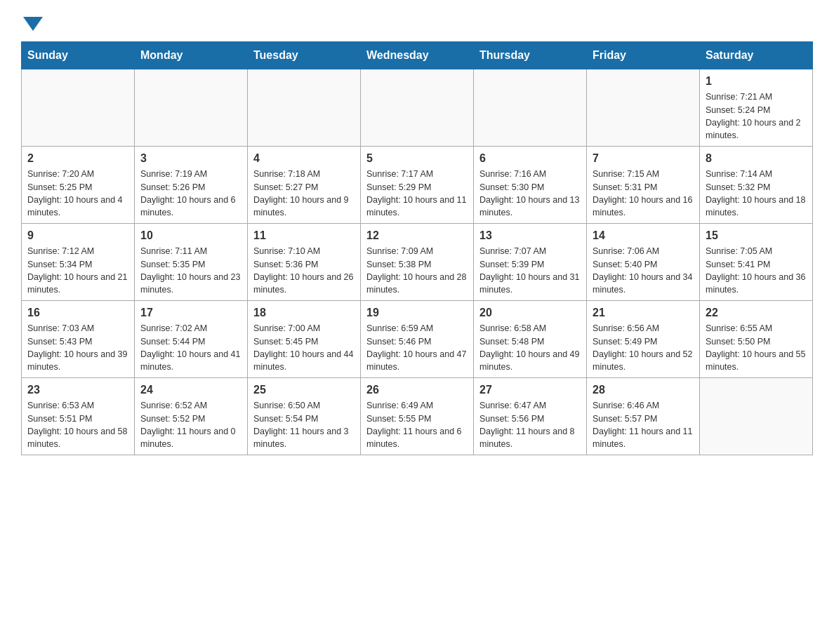 This screenshot has width=834, height=644. What do you see at coordinates (191, 56) in the screenshot?
I see `header-cell-monday: Monday` at bounding box center [191, 56].